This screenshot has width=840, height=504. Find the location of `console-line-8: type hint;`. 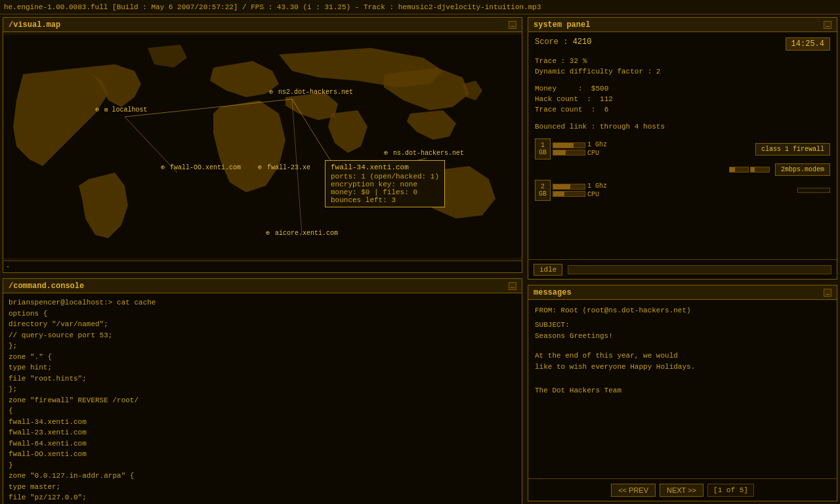

console-line-8: type hint; is located at coordinates (262, 368).